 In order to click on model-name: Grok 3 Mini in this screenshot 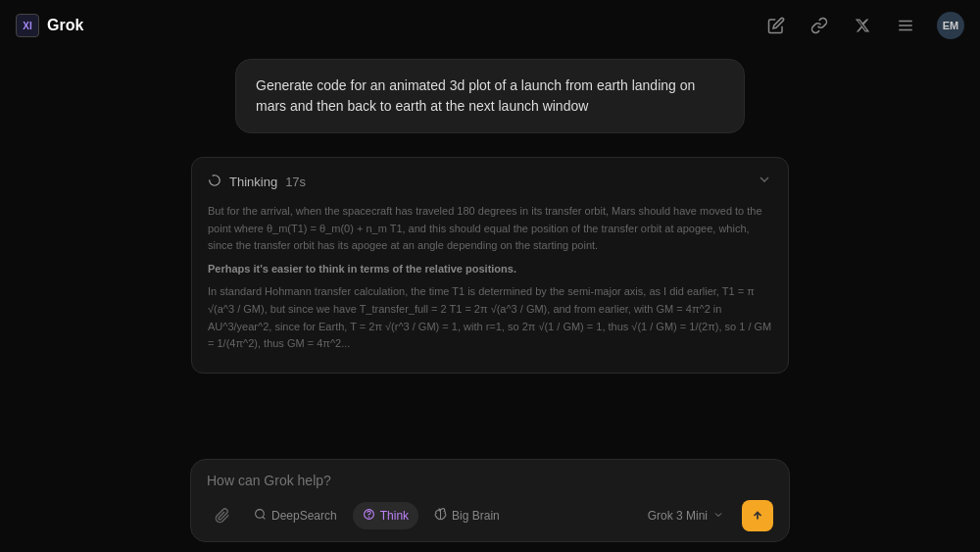, I will do `click(678, 516)`.